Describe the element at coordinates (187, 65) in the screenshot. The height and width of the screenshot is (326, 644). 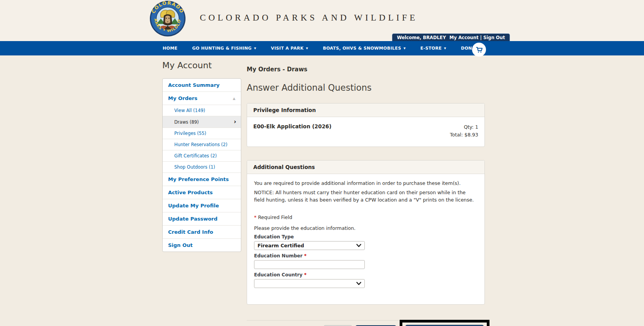
I see `sidebar-title: My Account` at that location.